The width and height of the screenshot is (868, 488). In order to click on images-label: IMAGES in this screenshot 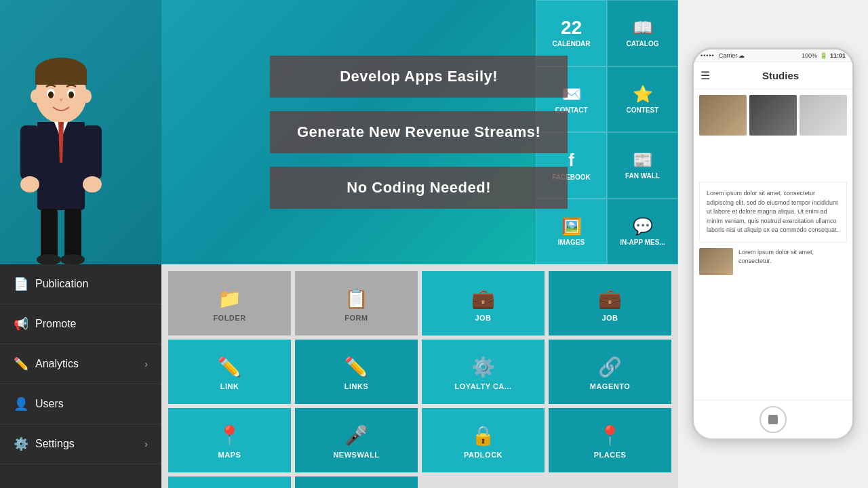, I will do `click(571, 243)`.